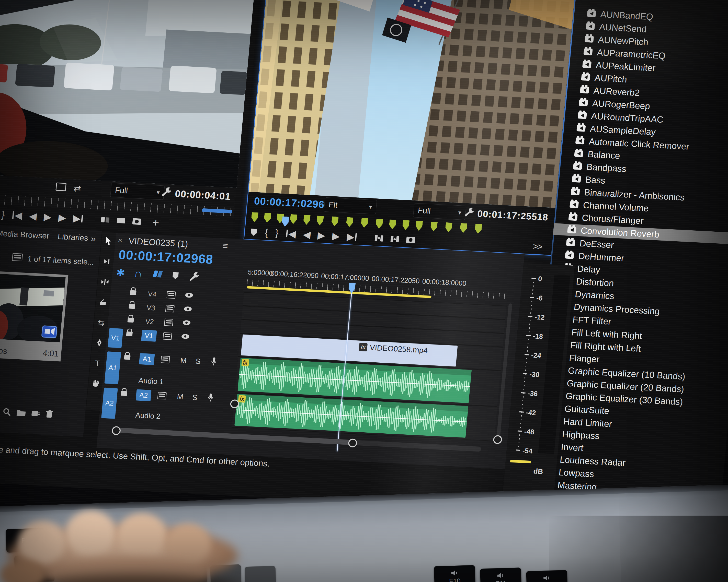 This screenshot has width=728, height=582. What do you see at coordinates (353, 443) in the screenshot?
I see `scrollbar-zoom-handle-right` at bounding box center [353, 443].